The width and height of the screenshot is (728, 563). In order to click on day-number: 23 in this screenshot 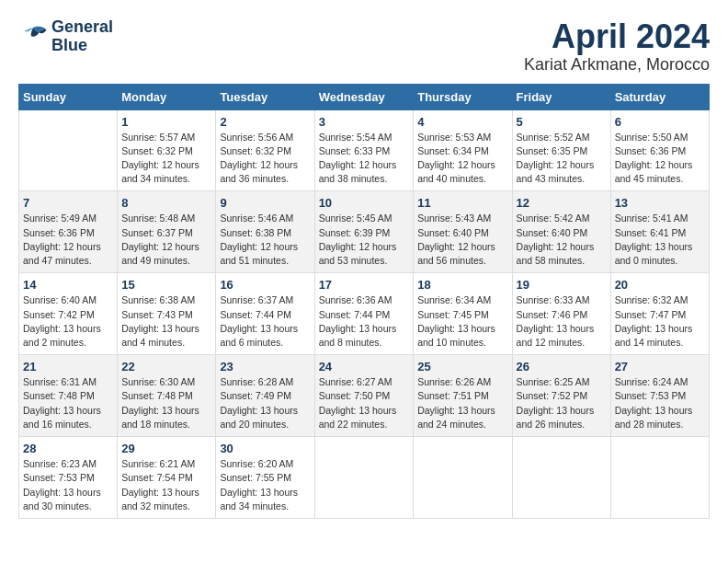, I will do `click(265, 366)`.